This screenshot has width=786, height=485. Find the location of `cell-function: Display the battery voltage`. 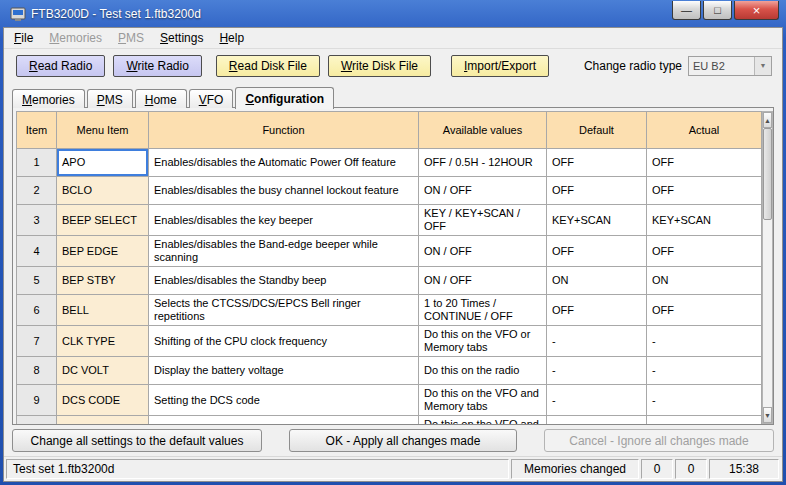

cell-function: Display the battery voltage is located at coordinates (284, 371).